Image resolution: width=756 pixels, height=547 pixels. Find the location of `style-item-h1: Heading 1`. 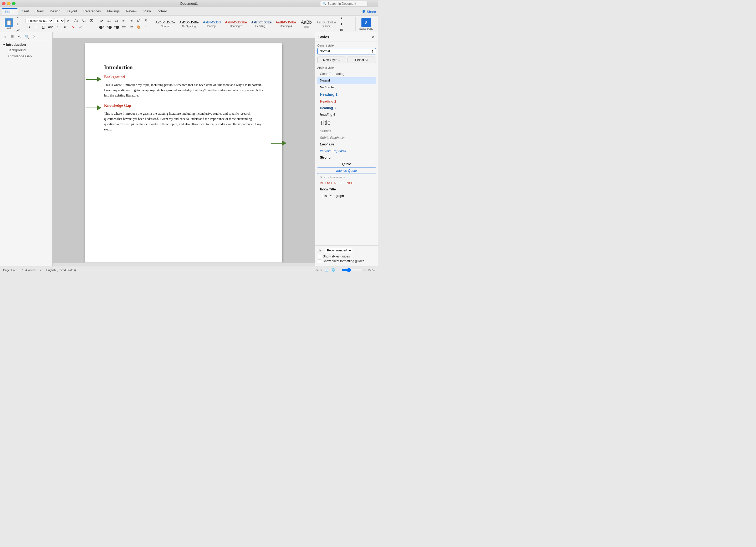

style-item-h1: Heading 1 is located at coordinates (347, 94).